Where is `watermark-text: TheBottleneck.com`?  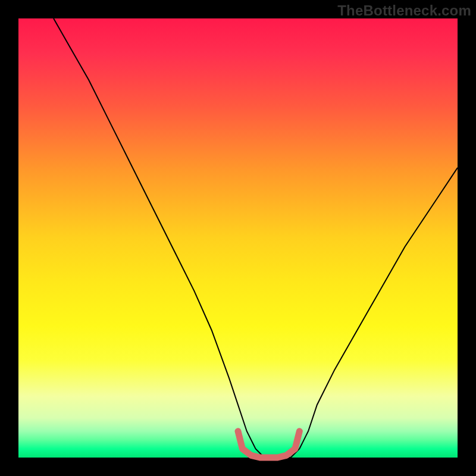 watermark-text: TheBottleneck.com is located at coordinates (405, 11).